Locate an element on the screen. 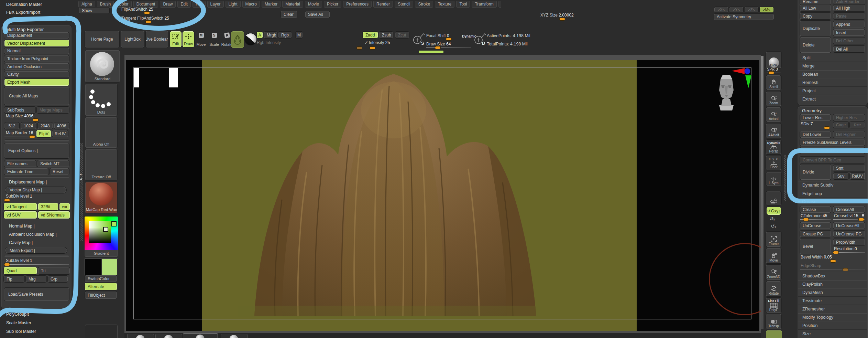 This screenshot has height=338, width=868. vd-exr-button: exr is located at coordinates (65, 207).